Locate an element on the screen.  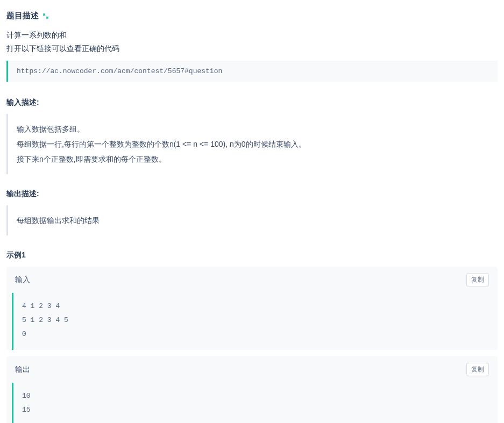
output-desc-box: 每组数据输出求和的结果 is located at coordinates (252, 220).